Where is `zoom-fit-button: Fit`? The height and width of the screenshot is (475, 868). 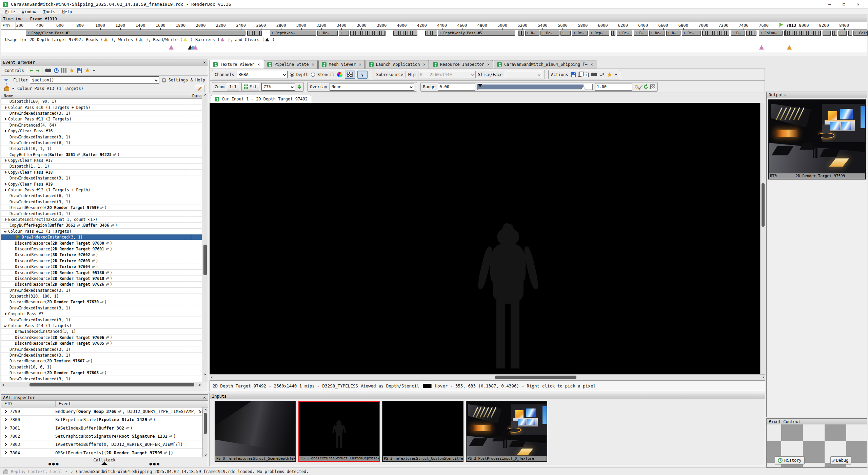 zoom-fit-button: Fit is located at coordinates (250, 87).